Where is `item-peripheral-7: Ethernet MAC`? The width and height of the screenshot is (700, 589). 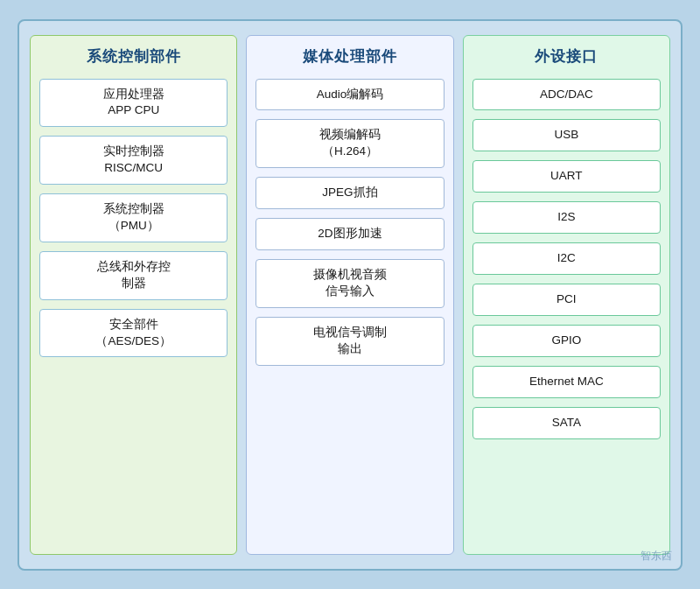 item-peripheral-7: Ethernet MAC is located at coordinates (567, 382).